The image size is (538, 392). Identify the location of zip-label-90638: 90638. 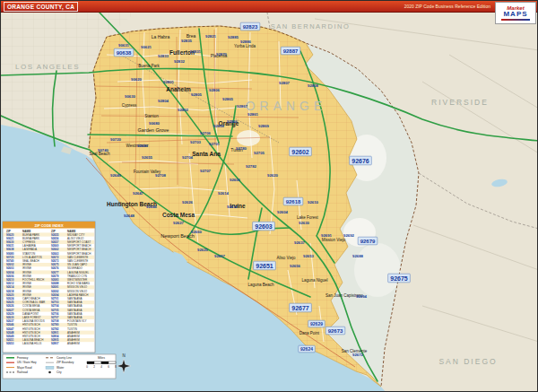
(124, 53).